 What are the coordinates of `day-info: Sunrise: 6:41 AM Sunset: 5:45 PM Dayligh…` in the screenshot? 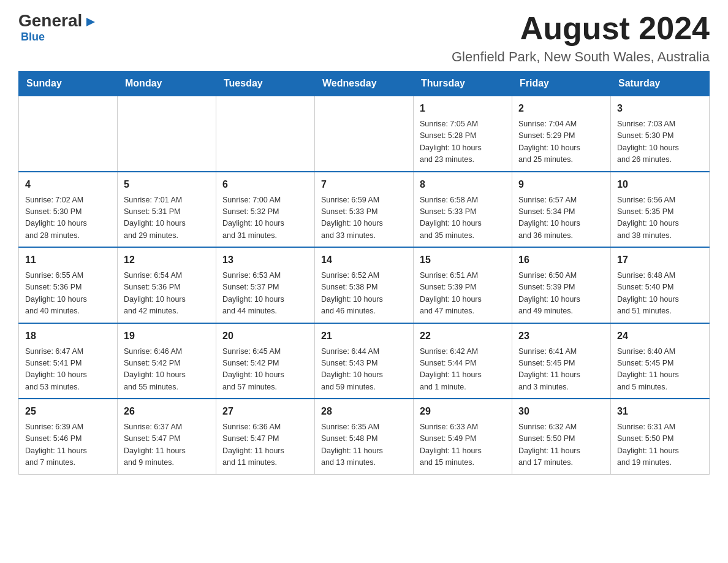 It's located at (561, 370).